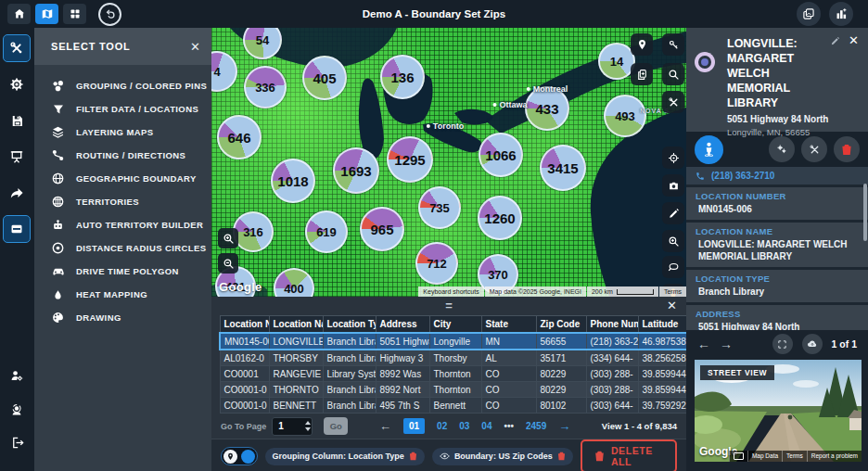 This screenshot has width=868, height=471. Describe the element at coordinates (664, 358) in the screenshot. I see `table-cell: 38.256258` at that location.